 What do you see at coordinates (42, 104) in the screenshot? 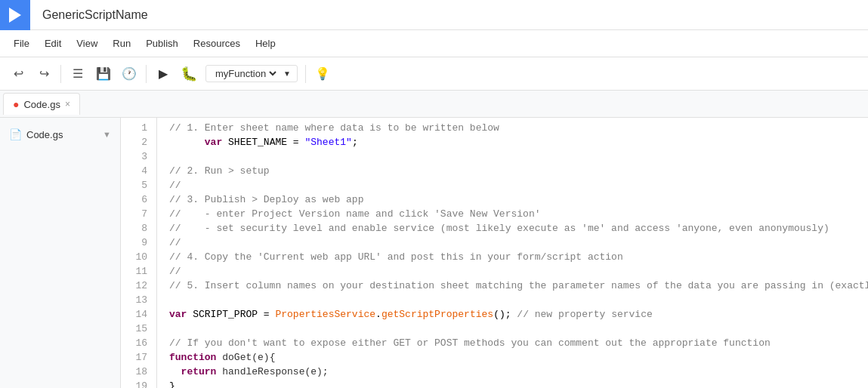
I see `tab-label: Code.gs` at bounding box center [42, 104].